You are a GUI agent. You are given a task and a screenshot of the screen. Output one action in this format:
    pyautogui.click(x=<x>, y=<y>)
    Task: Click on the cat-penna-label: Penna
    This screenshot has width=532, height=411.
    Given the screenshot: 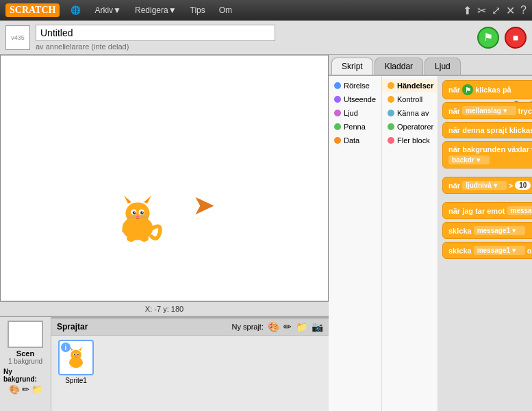 What is the action you would take?
    pyautogui.click(x=355, y=127)
    